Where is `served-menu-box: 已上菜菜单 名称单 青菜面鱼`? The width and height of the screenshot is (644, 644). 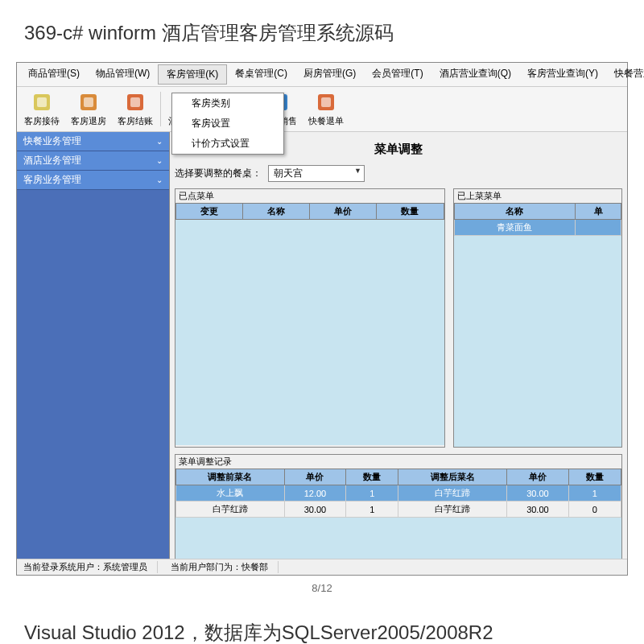 served-menu-box: 已上菜菜单 名称单 青菜面鱼 is located at coordinates (538, 318).